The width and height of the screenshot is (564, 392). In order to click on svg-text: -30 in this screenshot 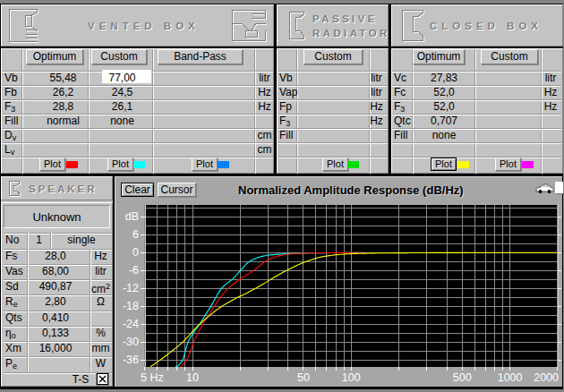, I will do `click(131, 342)`.